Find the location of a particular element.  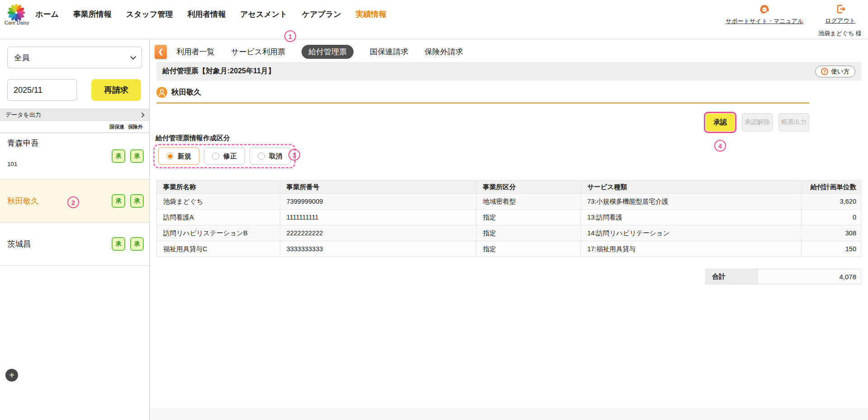

page-title: 給付管理票【対象月:2025年11月】 is located at coordinates (219, 72).